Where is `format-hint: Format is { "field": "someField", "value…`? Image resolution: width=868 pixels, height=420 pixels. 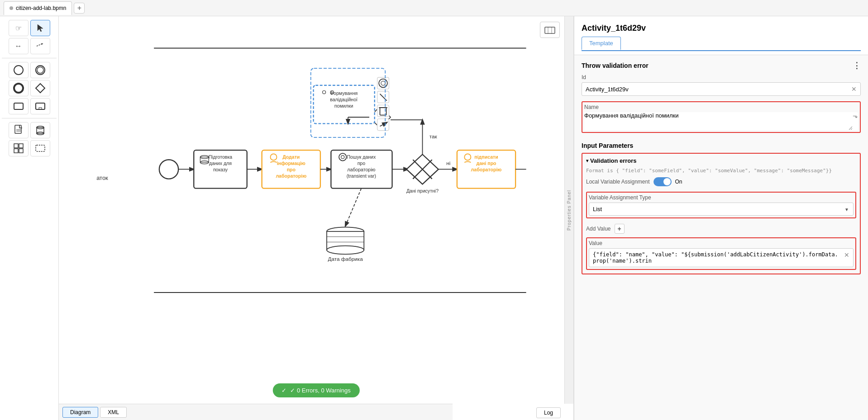
format-hint: Format is { "field": "someField", "value… is located at coordinates (721, 171).